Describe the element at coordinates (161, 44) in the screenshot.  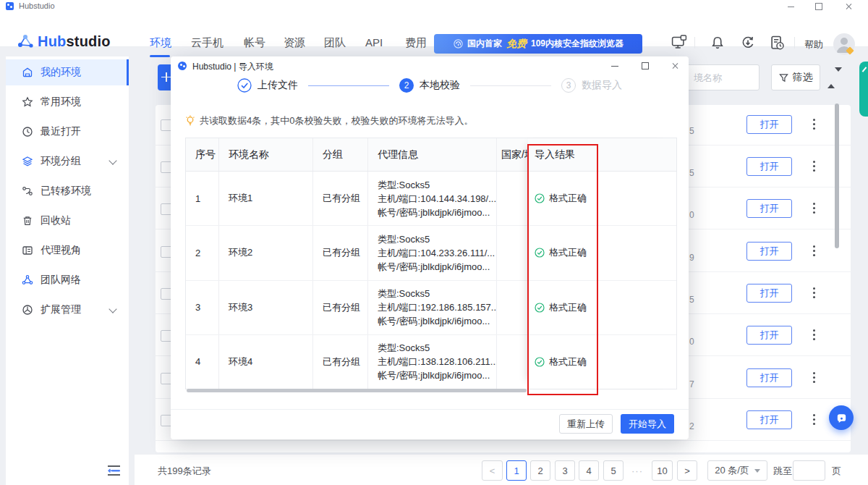
I see `nav-environment: 环境` at that location.